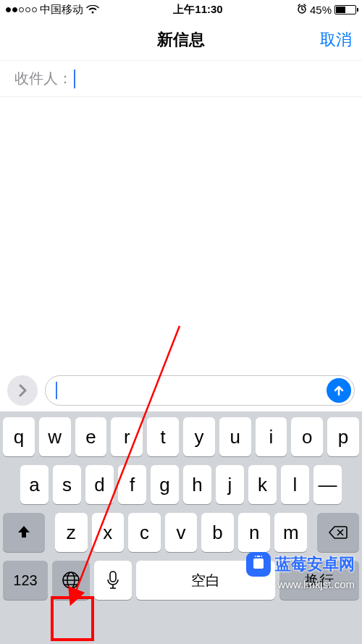 This screenshot has width=362, height=644. Describe the element at coordinates (113, 580) in the screenshot. I see `microphone-icon` at that location.